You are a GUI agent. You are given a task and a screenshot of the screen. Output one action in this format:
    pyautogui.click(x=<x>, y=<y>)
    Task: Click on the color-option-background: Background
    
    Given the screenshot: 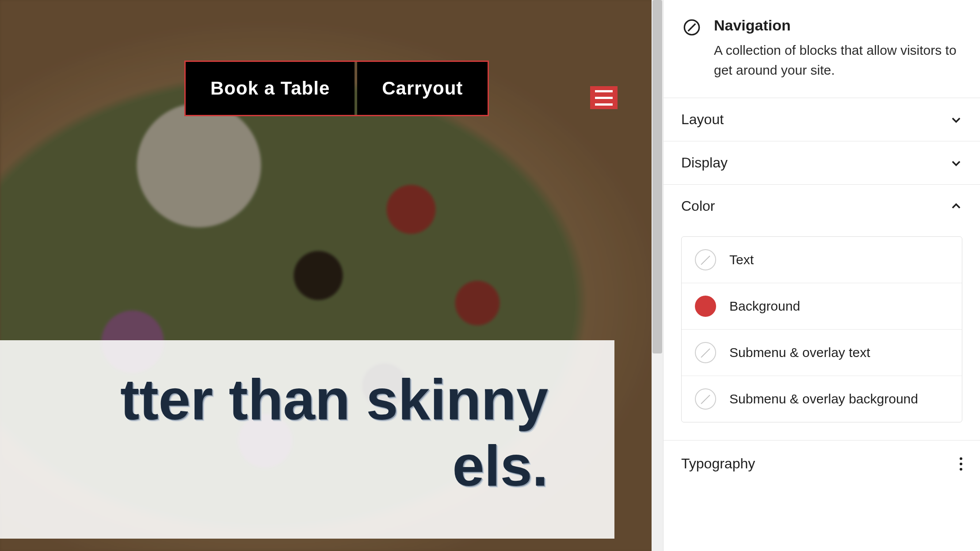 What is the action you would take?
    pyautogui.click(x=822, y=306)
    